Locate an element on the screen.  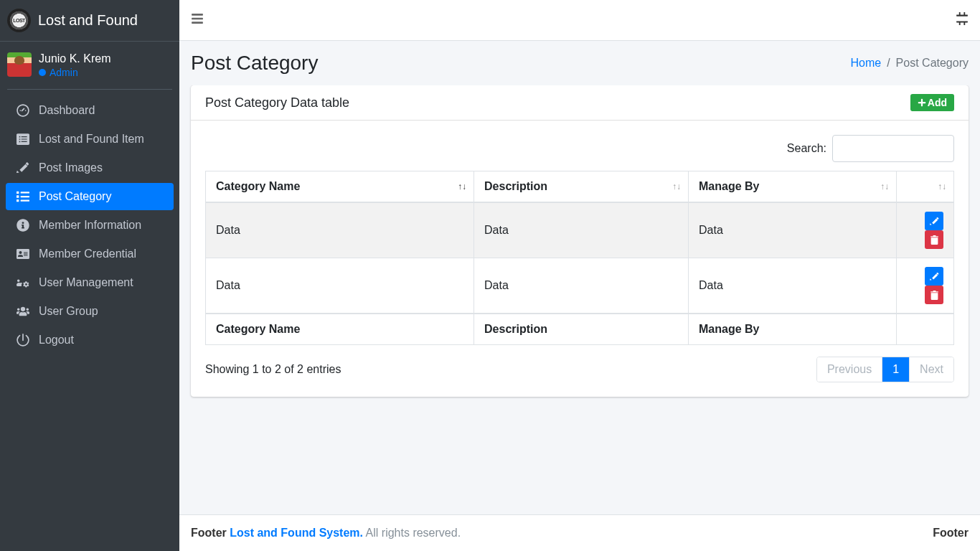
users-cog-icon is located at coordinates (23, 283).